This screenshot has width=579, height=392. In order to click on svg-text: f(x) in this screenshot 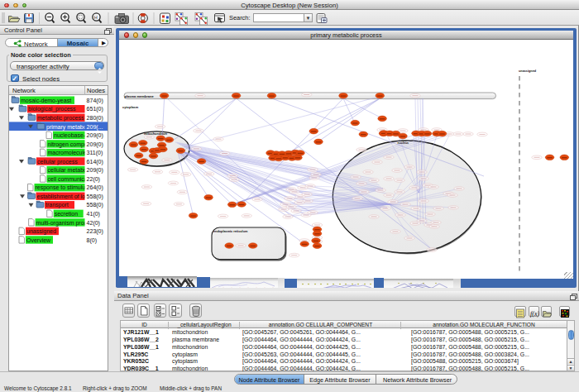, I will do `click(534, 314)`.